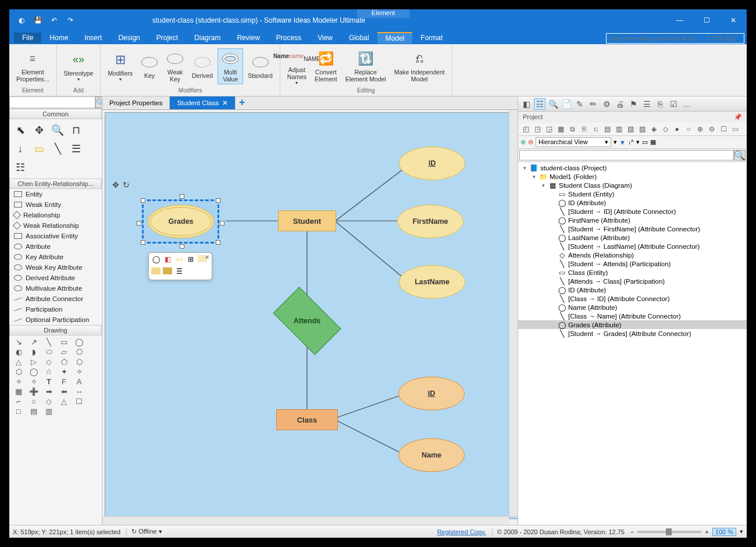 This screenshot has height=547, width=756. Describe the element at coordinates (149, 66) in the screenshot. I see `key-button: Key` at that location.